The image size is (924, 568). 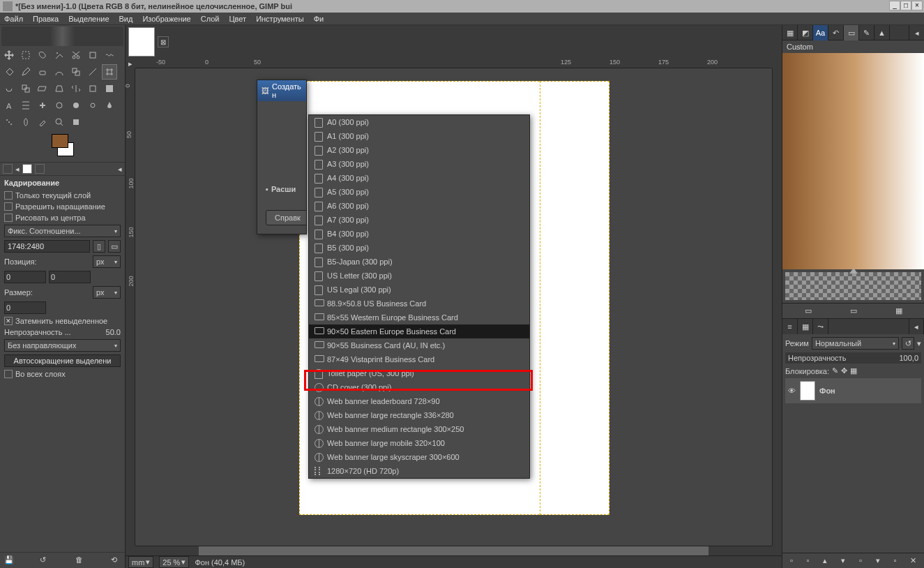 I want to click on input-pos-x: 0, so click(x=25, y=277).